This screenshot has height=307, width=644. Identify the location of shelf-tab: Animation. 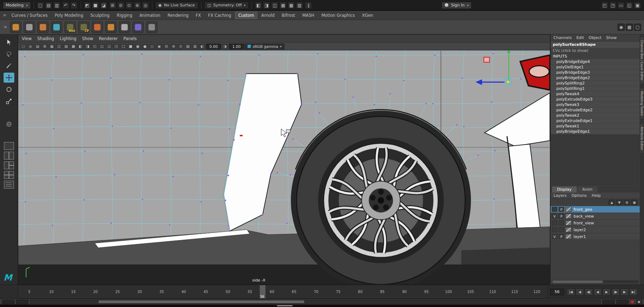
(150, 15).